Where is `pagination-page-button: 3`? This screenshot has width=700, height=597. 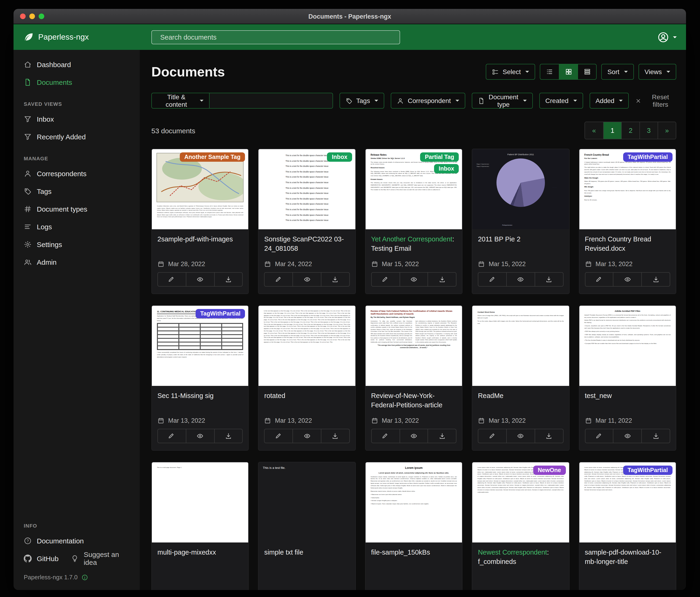 pagination-page-button: 3 is located at coordinates (649, 130).